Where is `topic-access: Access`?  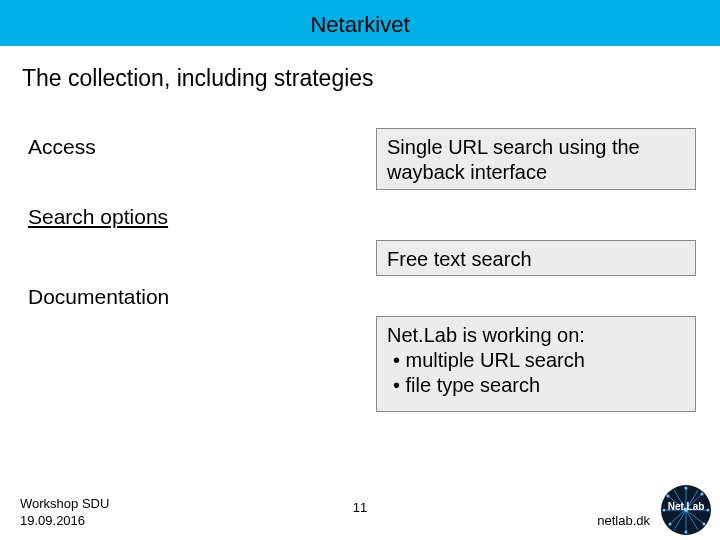
topic-access: Access is located at coordinates (62, 147).